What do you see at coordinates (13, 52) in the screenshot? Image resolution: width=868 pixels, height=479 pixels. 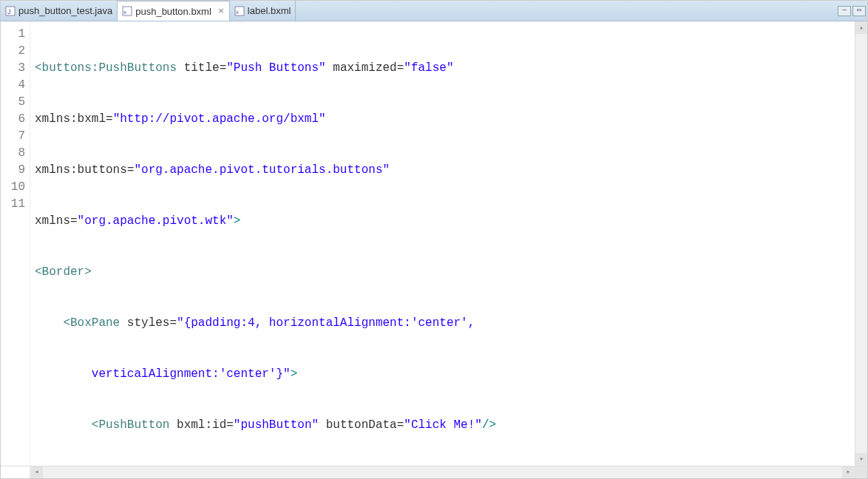 I see `line-number: 2` at bounding box center [13, 52].